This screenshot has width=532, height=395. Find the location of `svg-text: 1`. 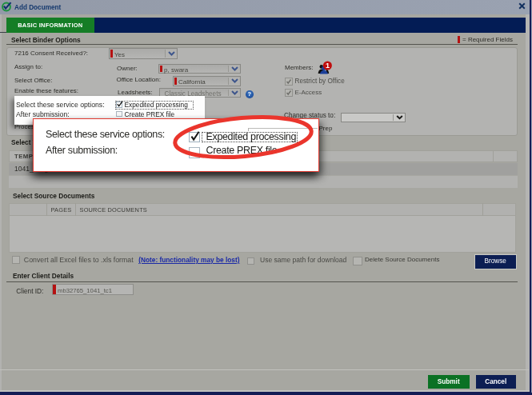

svg-text: 1 is located at coordinates (328, 66).